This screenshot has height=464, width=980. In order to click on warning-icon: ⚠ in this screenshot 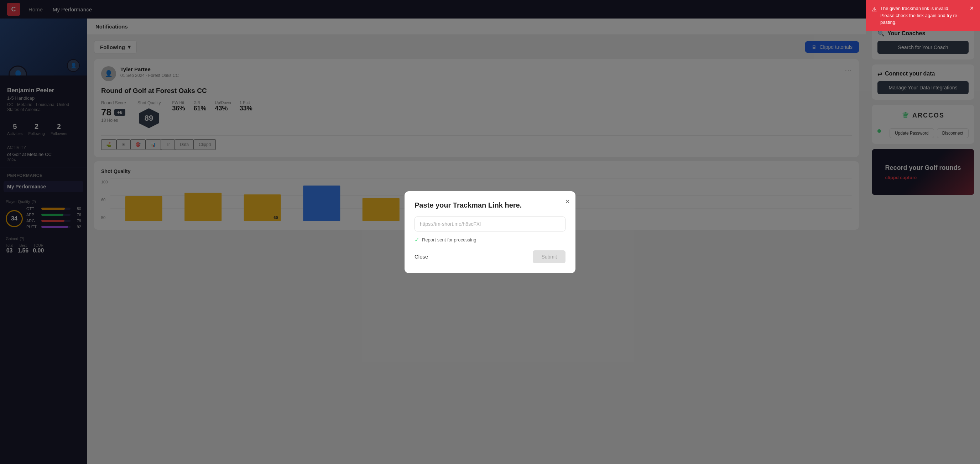, I will do `click(874, 10)`.